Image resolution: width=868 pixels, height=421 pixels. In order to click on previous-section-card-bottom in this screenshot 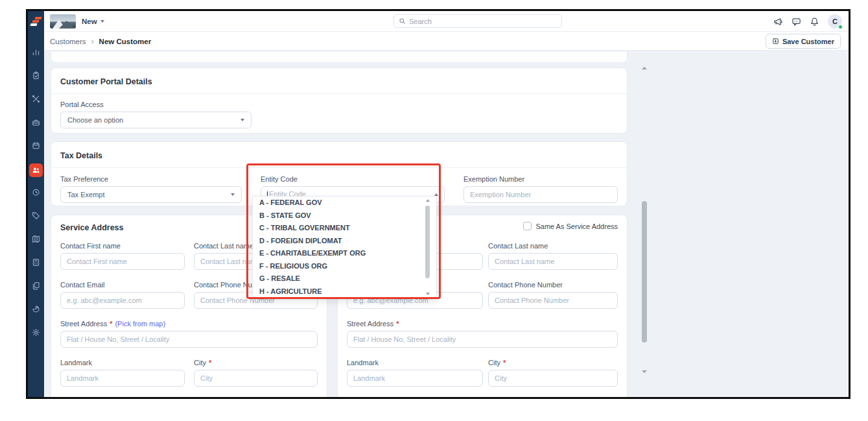, I will do `click(339, 57)`.